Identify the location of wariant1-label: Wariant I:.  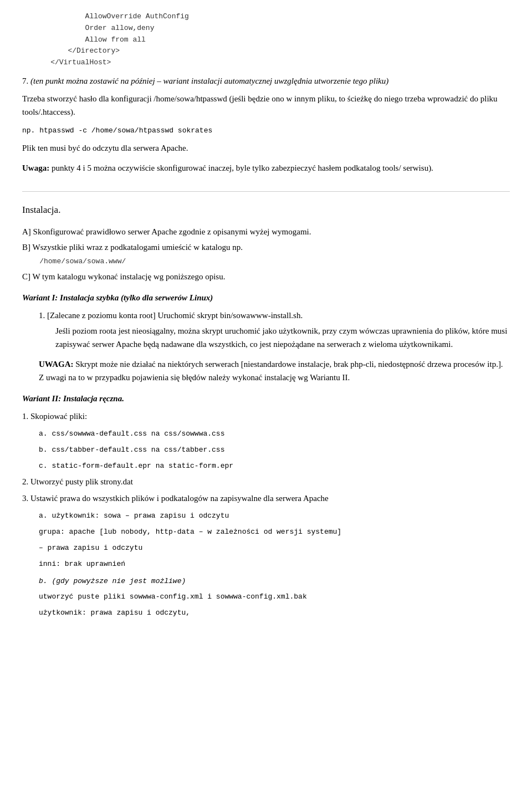
(40, 298).